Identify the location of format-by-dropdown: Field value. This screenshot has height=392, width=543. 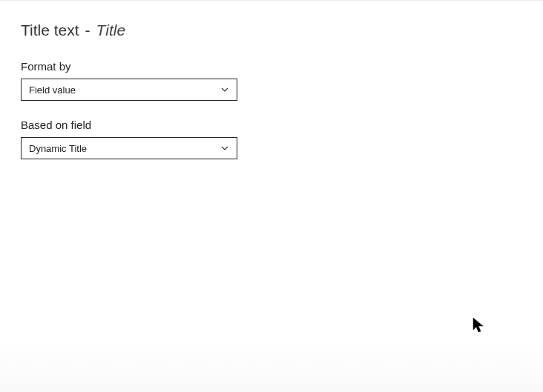
(129, 90).